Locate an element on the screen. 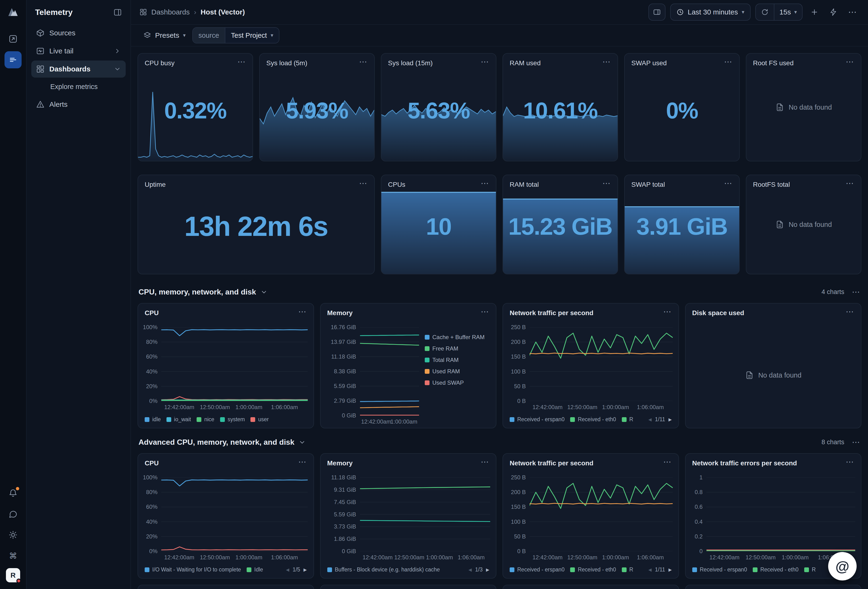 The width and height of the screenshot is (868, 589). chart-card is located at coordinates (591, 587).